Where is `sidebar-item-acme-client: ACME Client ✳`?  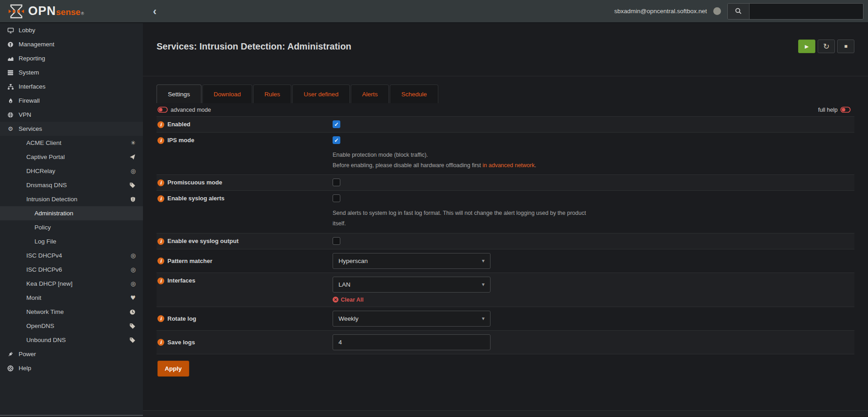 sidebar-item-acme-client: ACME Client ✳ is located at coordinates (72, 143).